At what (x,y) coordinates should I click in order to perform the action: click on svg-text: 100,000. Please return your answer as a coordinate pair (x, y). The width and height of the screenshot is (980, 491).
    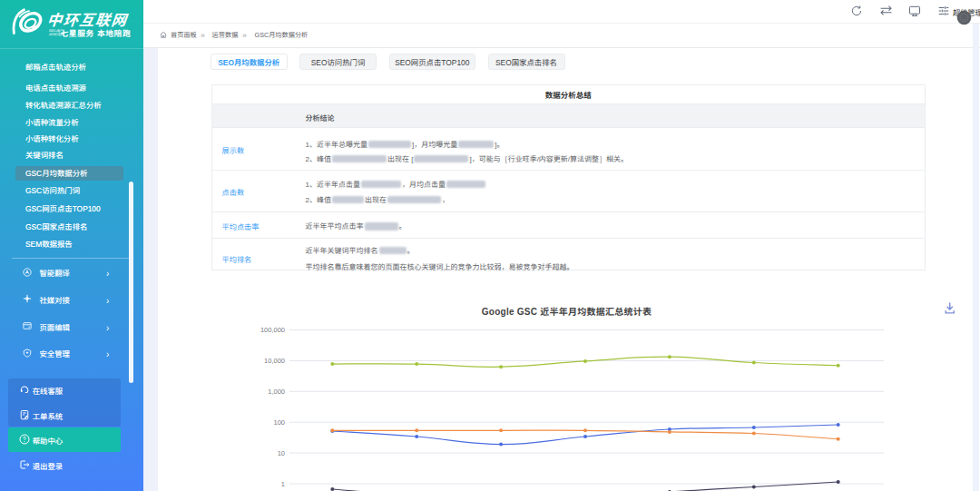
    Looking at the image, I should click on (272, 330).